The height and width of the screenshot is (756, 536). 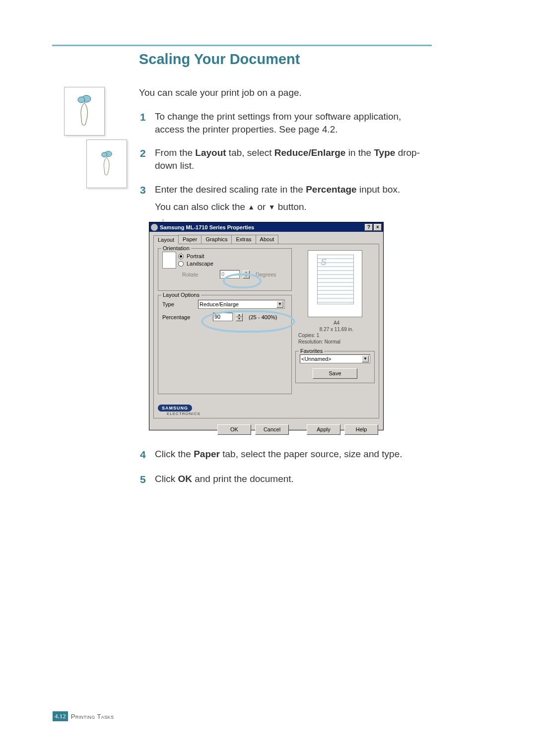 What do you see at coordinates (250, 153) in the screenshot?
I see `t: tab, select` at bounding box center [250, 153].